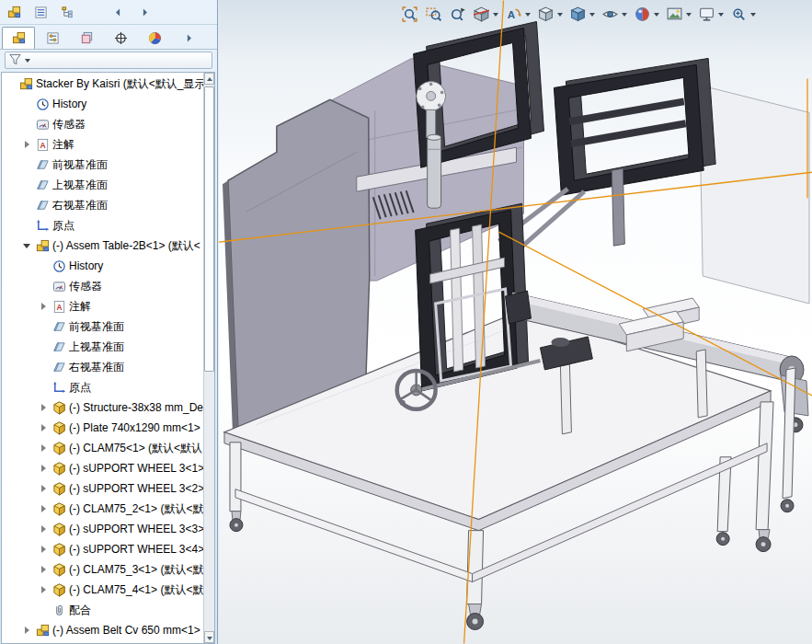 This screenshot has height=644, width=812. I want to click on tree-item-label: (-) Plate 740x1290 mm<1>, so click(134, 428).